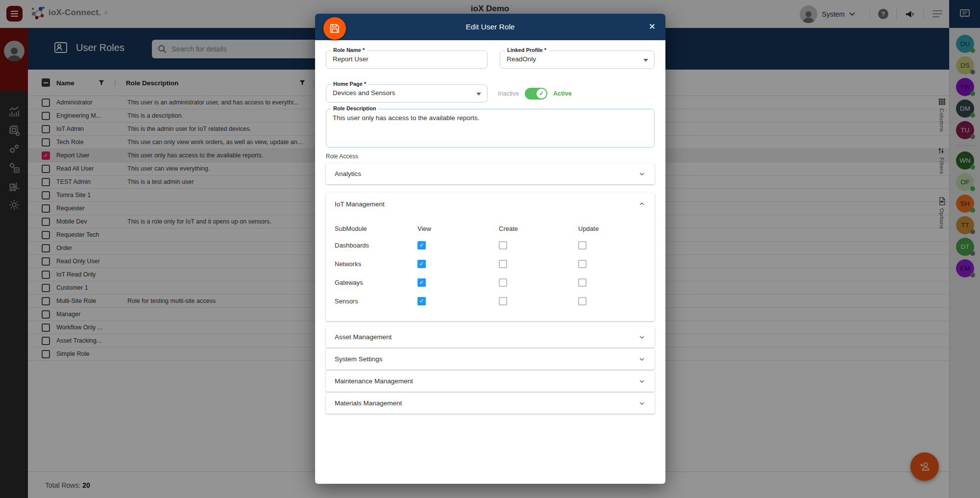  I want to click on grid-column-header: Update, so click(616, 228).